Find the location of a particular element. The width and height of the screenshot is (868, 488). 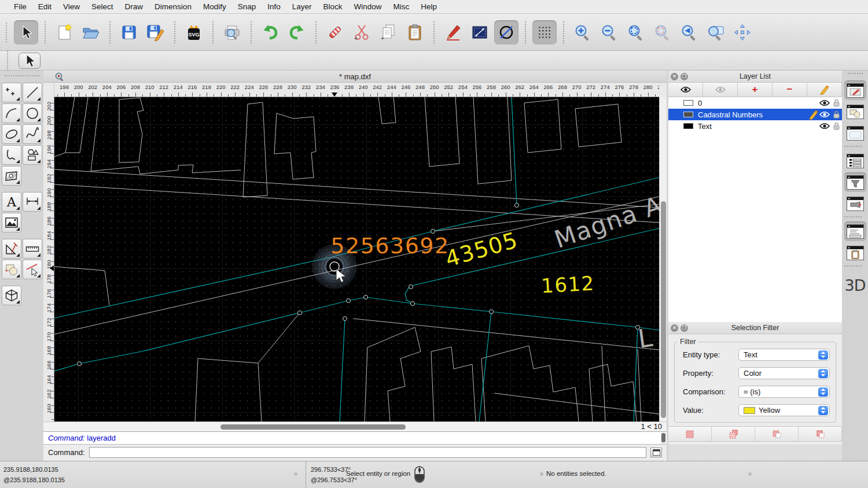

tool-spline-button is located at coordinates (32, 134).